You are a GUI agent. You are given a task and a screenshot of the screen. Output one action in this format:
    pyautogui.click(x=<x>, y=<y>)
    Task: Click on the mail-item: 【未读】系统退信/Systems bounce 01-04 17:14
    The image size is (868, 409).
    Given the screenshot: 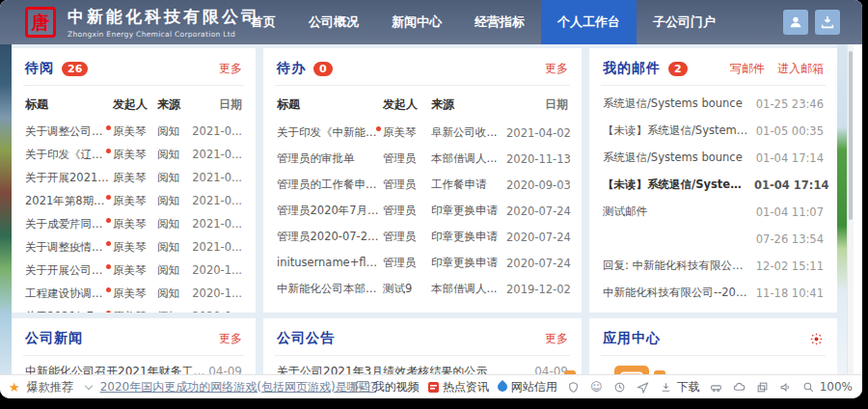 What is the action you would take?
    pyautogui.click(x=714, y=185)
    